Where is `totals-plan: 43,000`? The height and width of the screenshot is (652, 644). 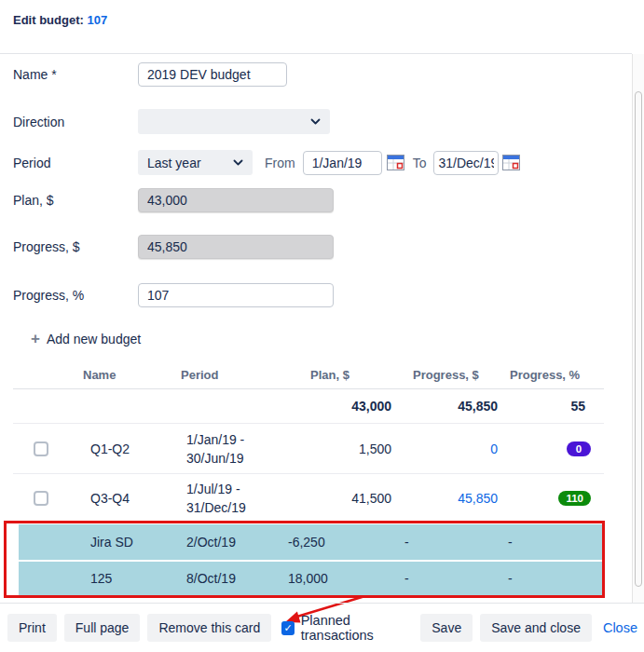 totals-plan: 43,000 is located at coordinates (347, 406).